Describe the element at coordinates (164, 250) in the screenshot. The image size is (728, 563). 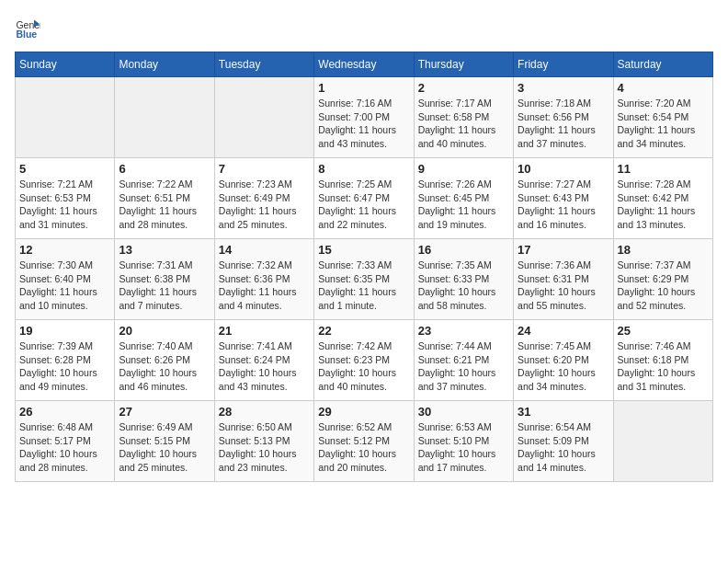
I see `day-number: 13` at that location.